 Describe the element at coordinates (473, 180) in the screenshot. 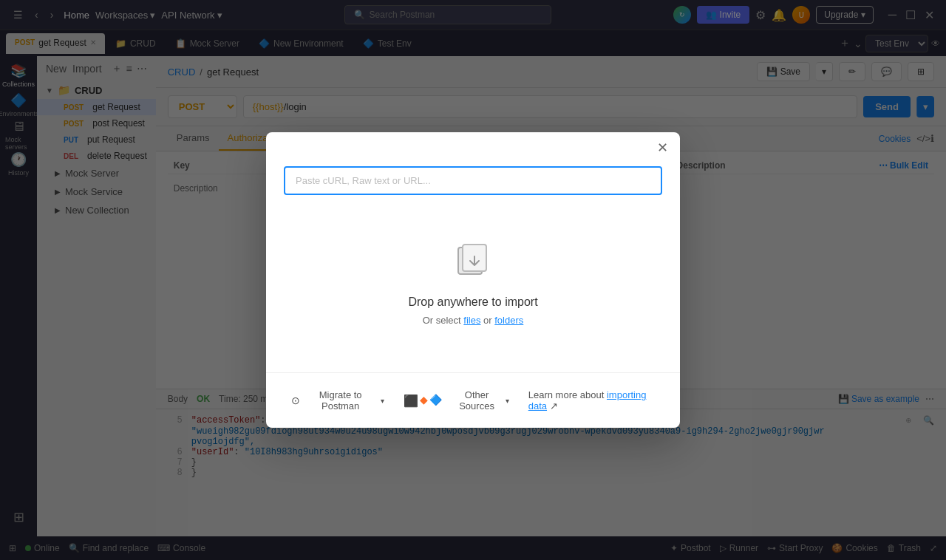

I see `modal-paste-input` at that location.